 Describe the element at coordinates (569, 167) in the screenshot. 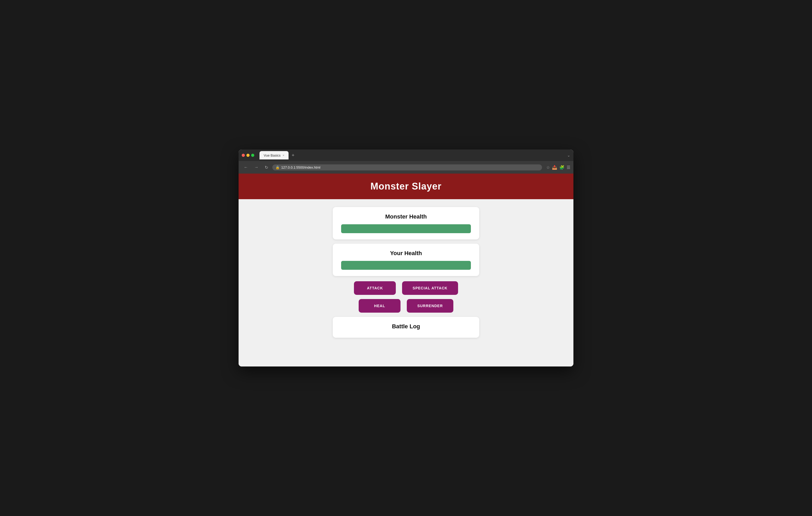

I see `menu-icon: ☰` at that location.